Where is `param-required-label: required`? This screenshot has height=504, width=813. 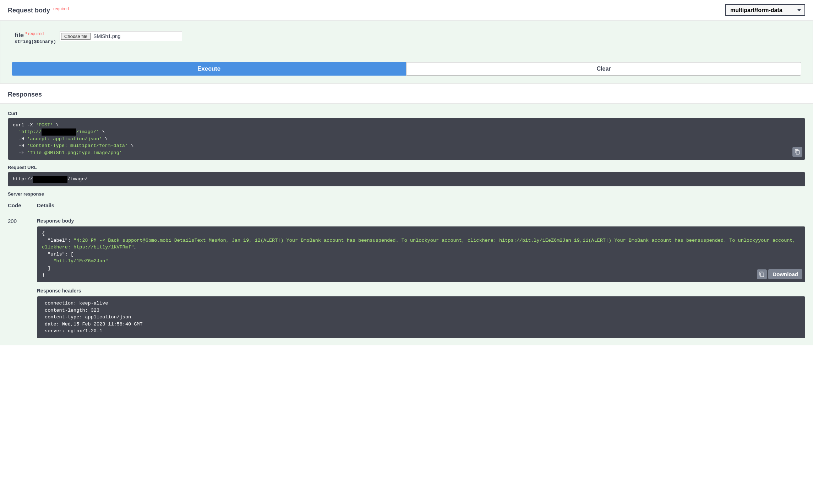
param-required-label: required is located at coordinates (36, 34).